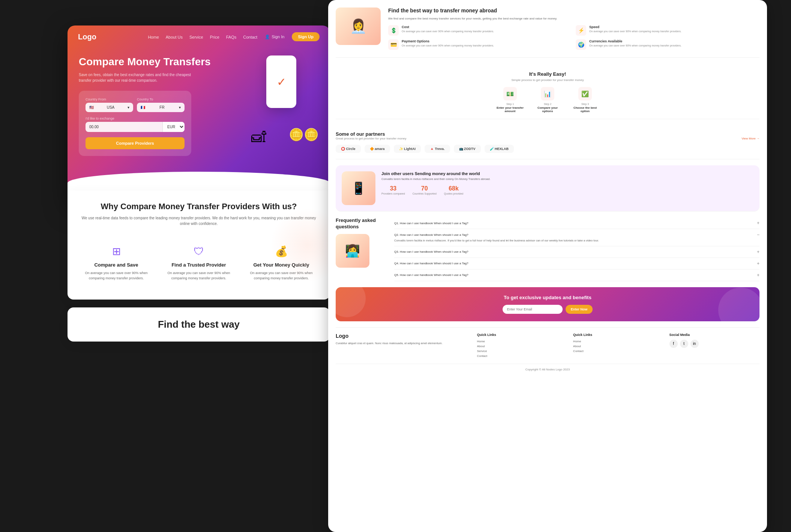 The height and width of the screenshot is (532, 791). Describe the element at coordinates (110, 105) in the screenshot. I see `country-from-group: Country From 🇺🇸 USA ▾` at that location.